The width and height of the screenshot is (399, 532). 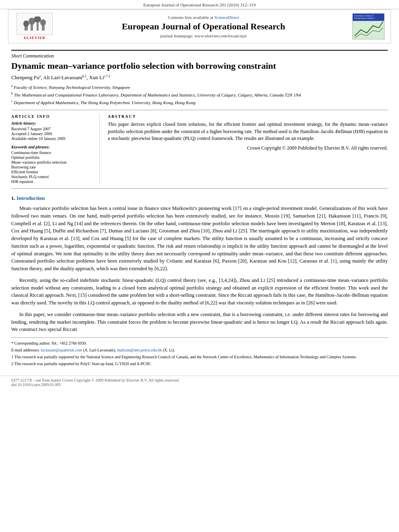 I want to click on keyword-5: Efficient frontier, so click(x=53, y=172).